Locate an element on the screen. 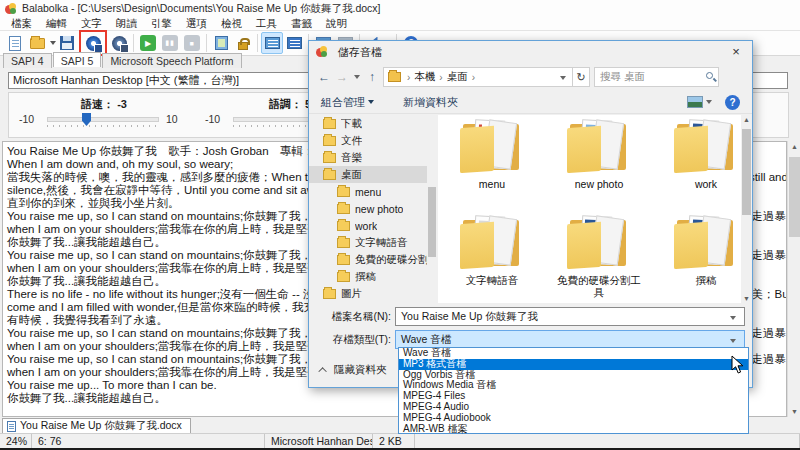 This screenshot has width=800, height=450. text-mode-button is located at coordinates (272, 43).